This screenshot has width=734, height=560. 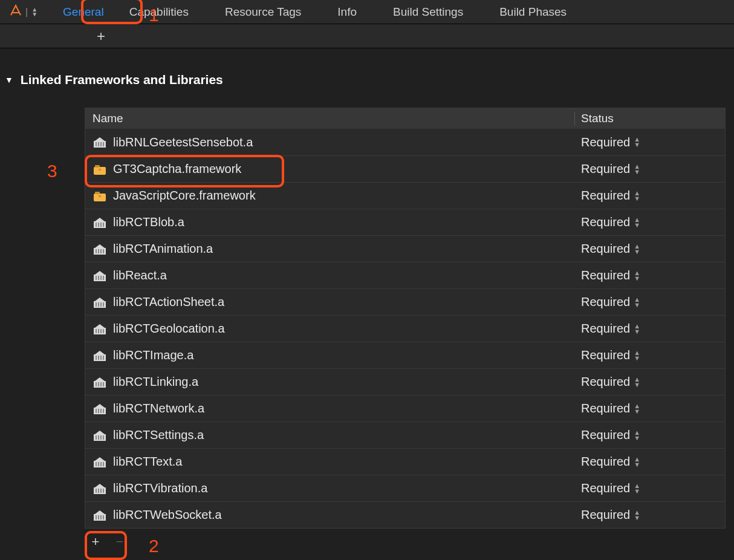 I want to click on table-row: libRCTNetwork.aRequired▲▼, so click(x=405, y=408).